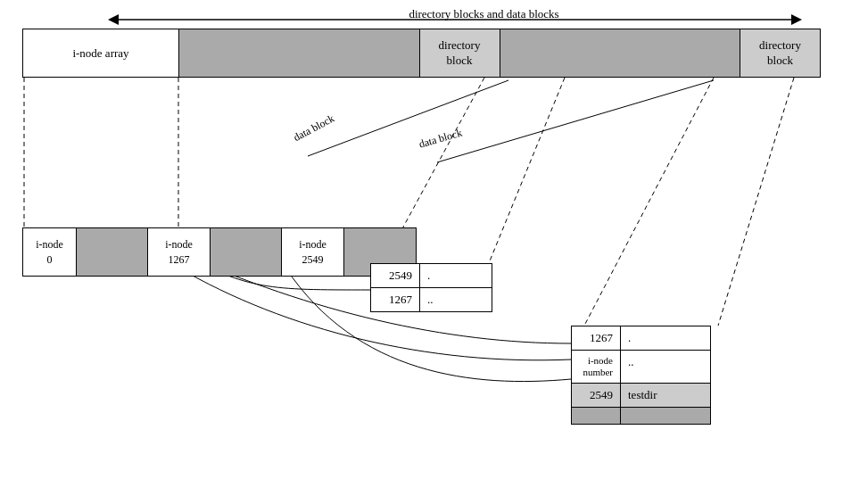  Describe the element at coordinates (432, 300) in the screenshot. I see `table1-row-2: 1267 ..` at that location.